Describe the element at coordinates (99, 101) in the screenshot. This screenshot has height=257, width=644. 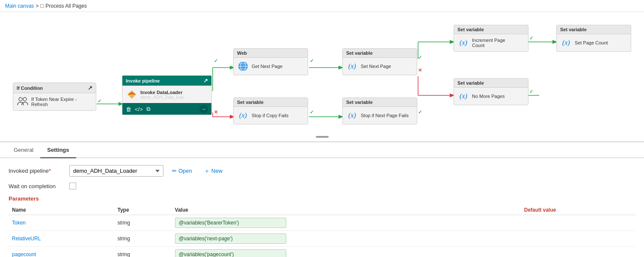
I see `edge-check-1: ✓` at that location.